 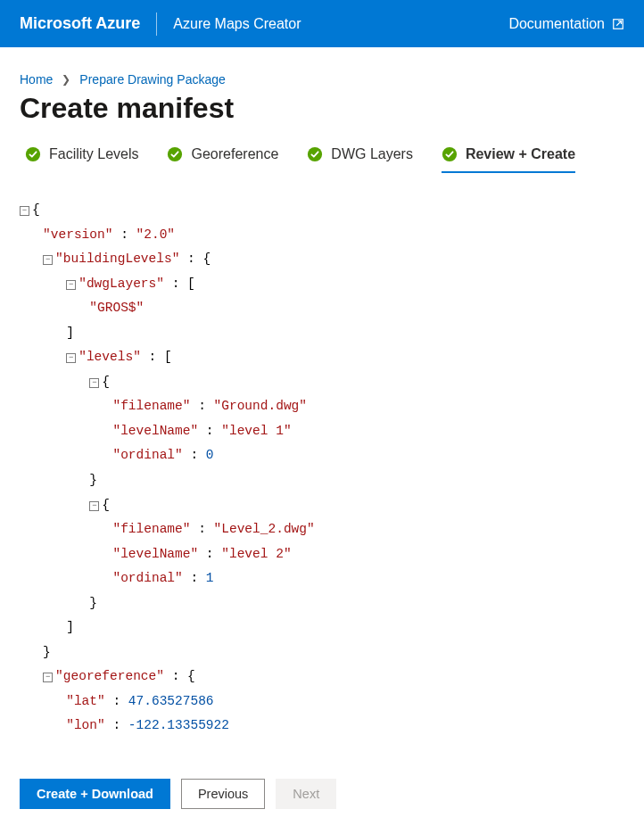 What do you see at coordinates (95, 794) in the screenshot?
I see `create-download-button: Create + Download` at bounding box center [95, 794].